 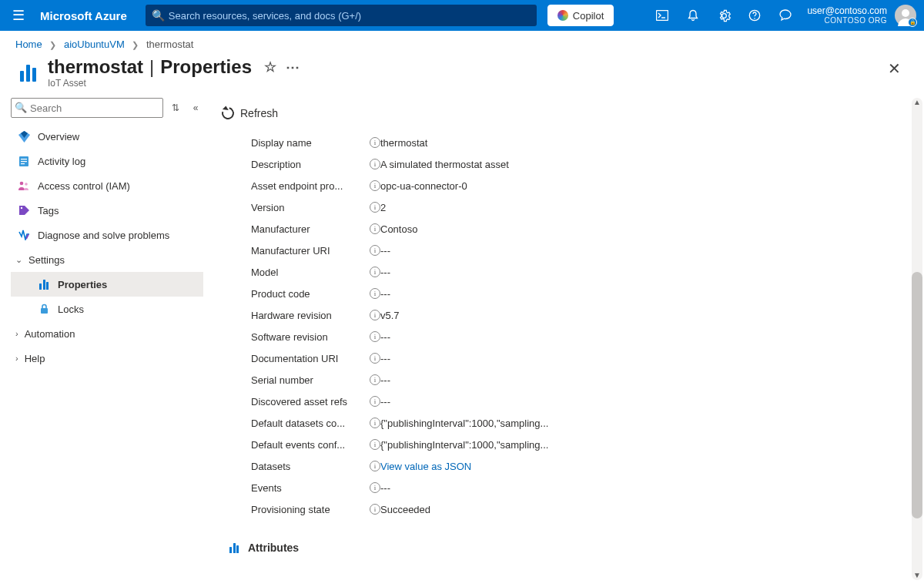 What do you see at coordinates (293, 67) in the screenshot?
I see `more-menu-icon: ⋯` at bounding box center [293, 67].